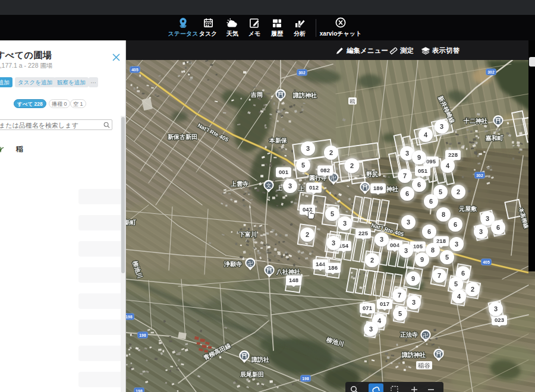  I want to click on svg-text: 189, so click(378, 188).